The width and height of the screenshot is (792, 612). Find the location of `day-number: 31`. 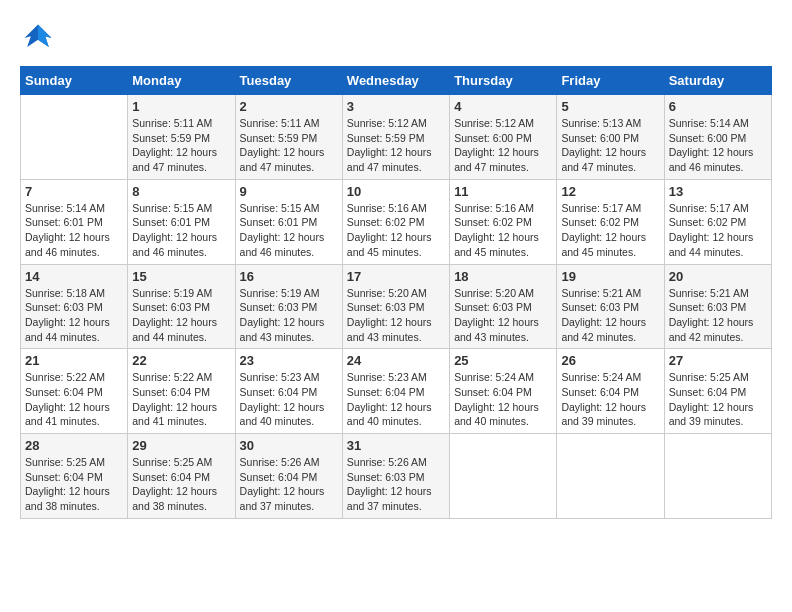

day-number: 31 is located at coordinates (396, 446).